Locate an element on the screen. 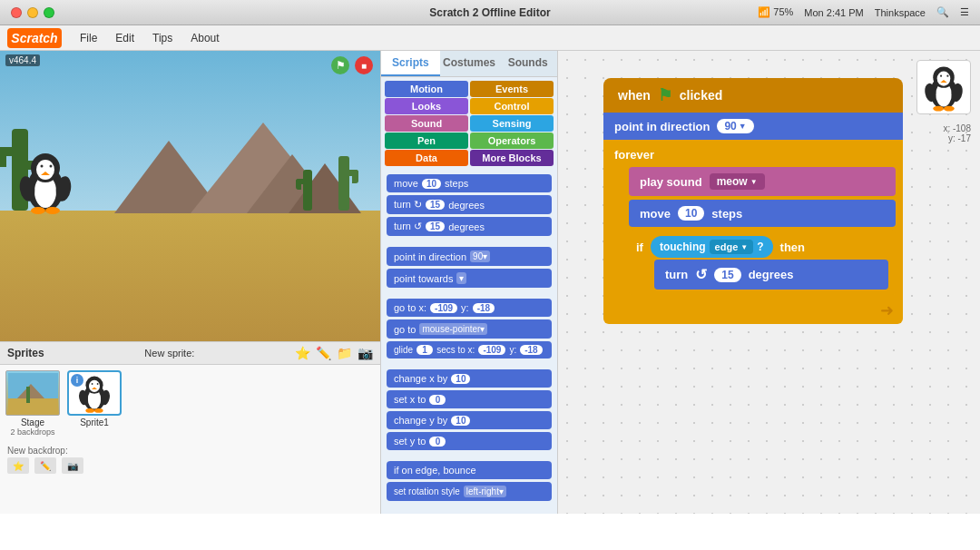  cat-row-3: Sound Sensing is located at coordinates (469, 123).